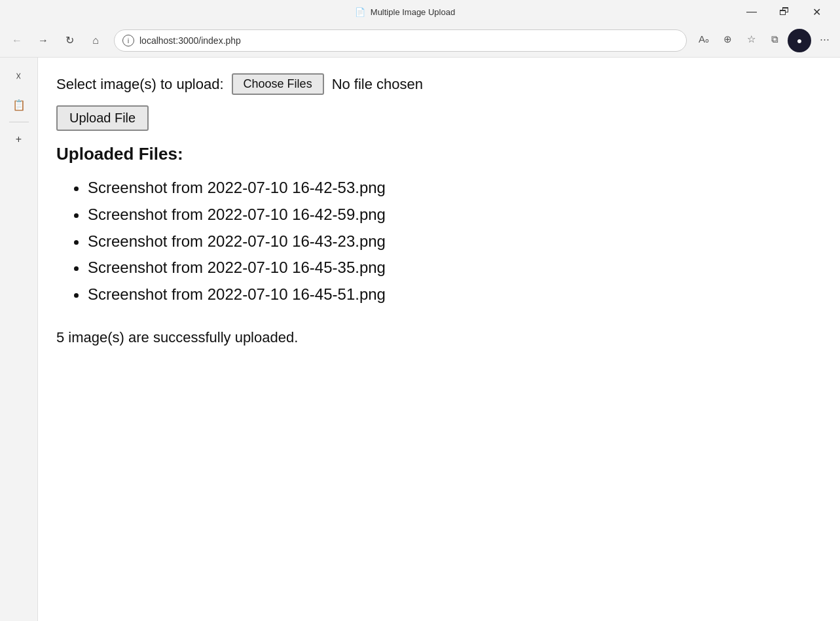  I want to click on upload-file-button: Upload File, so click(102, 118).